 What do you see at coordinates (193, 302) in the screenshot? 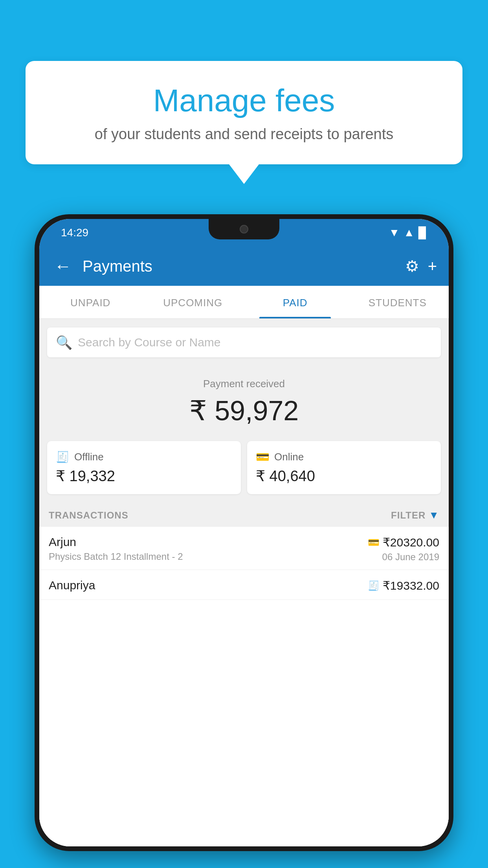
I see `tab-upcoming: UPCOMING` at bounding box center [193, 302].